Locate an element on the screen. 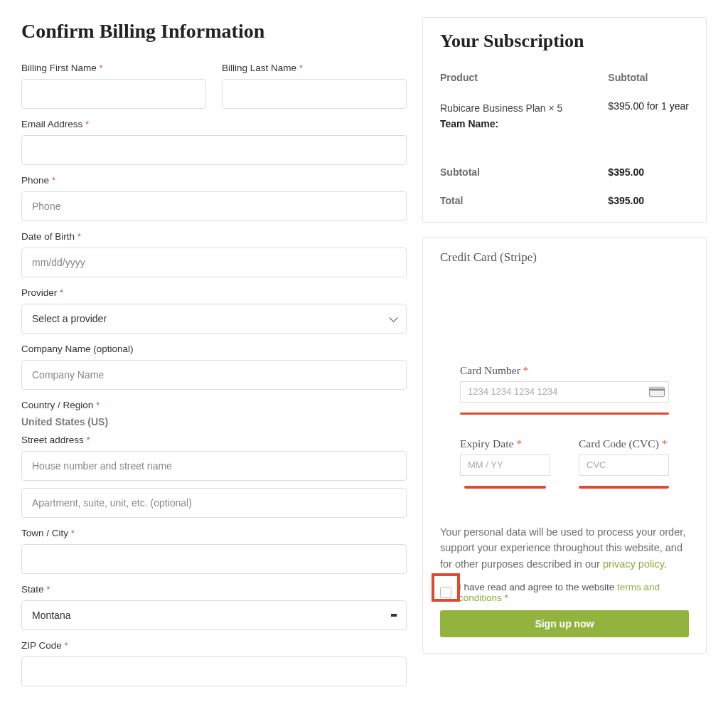  order-header-product: Product is located at coordinates (524, 78).